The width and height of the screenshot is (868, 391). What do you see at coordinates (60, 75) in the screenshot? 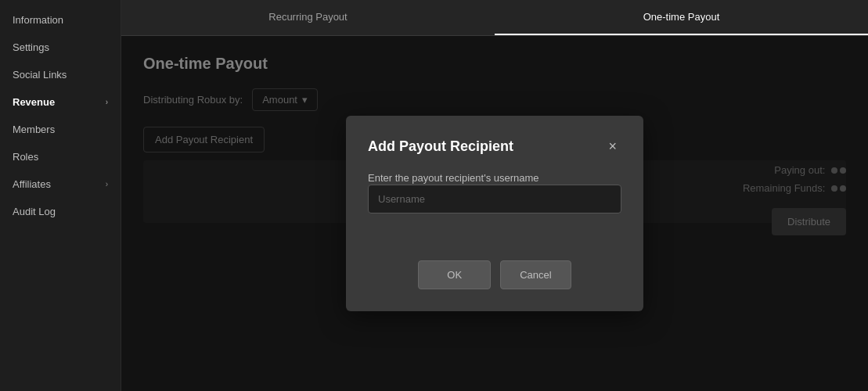
I see `sidebar-item-social-links: Social Links` at bounding box center [60, 75].